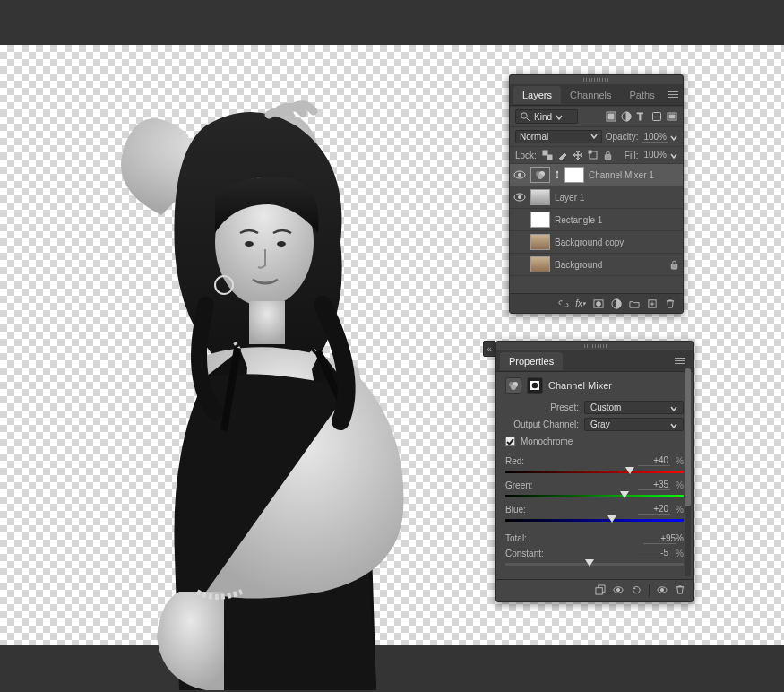 Image resolution: width=784 pixels, height=692 pixels. Describe the element at coordinates (680, 590) in the screenshot. I see `delete-adjustment-icon` at that location.